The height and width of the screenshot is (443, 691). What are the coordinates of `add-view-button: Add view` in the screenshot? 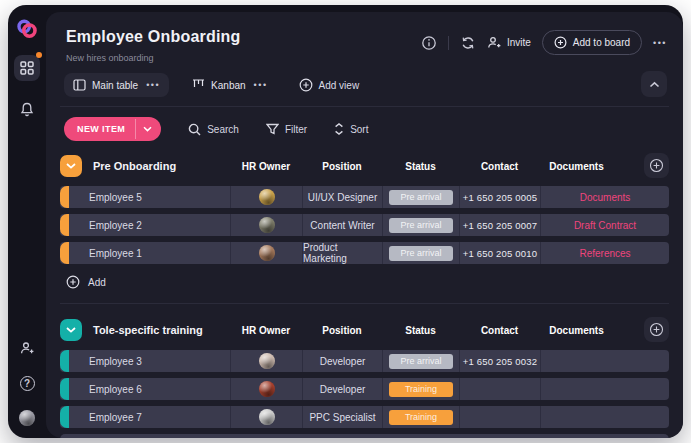 It's located at (330, 85).